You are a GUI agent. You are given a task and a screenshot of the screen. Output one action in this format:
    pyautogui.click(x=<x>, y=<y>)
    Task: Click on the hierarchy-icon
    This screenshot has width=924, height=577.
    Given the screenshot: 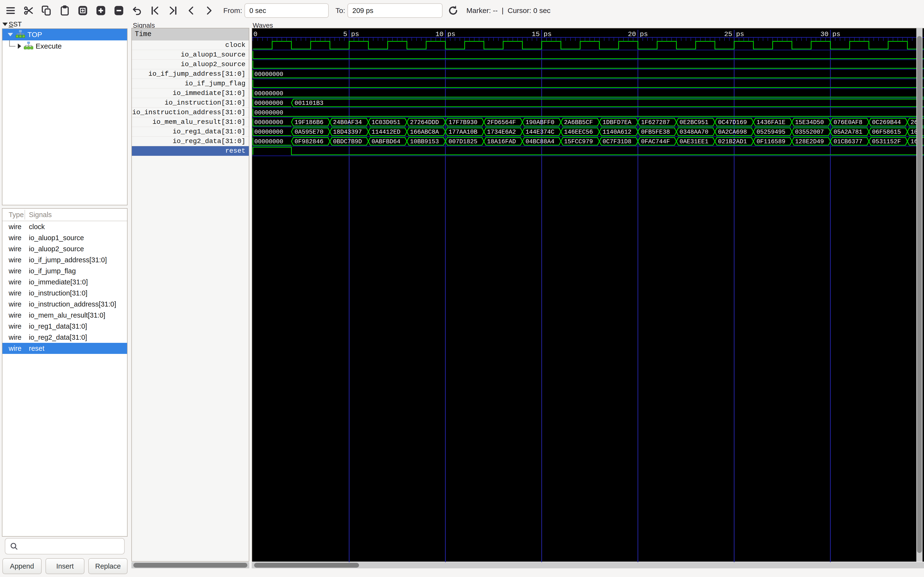 What is the action you would take?
    pyautogui.click(x=21, y=35)
    